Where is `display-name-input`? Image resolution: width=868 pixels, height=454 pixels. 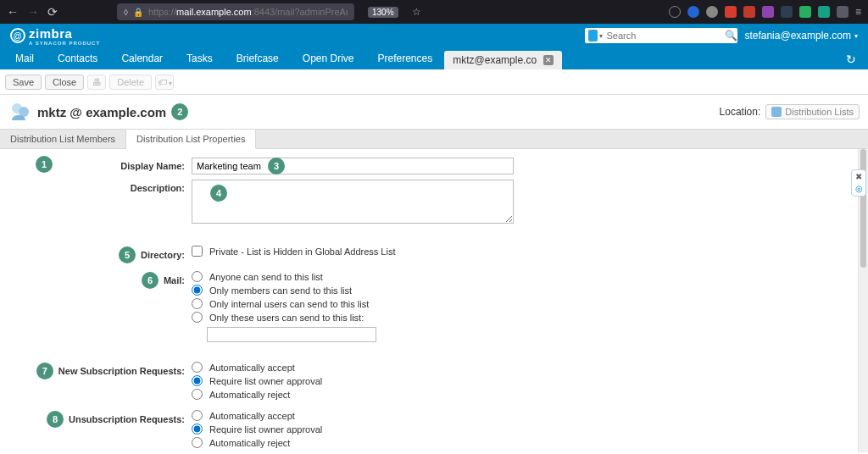
display-name-input is located at coordinates (353, 166).